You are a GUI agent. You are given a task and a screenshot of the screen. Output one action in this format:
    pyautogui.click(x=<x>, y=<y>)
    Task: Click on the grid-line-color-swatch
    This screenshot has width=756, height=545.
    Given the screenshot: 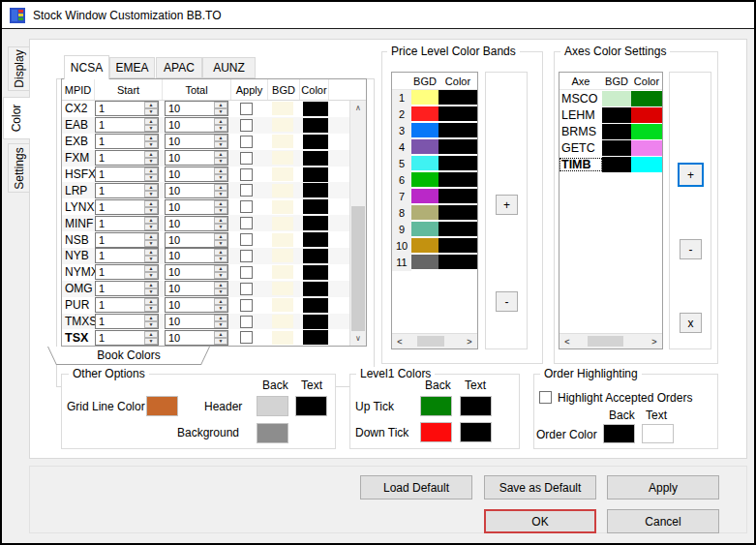 What is the action you would take?
    pyautogui.click(x=163, y=407)
    